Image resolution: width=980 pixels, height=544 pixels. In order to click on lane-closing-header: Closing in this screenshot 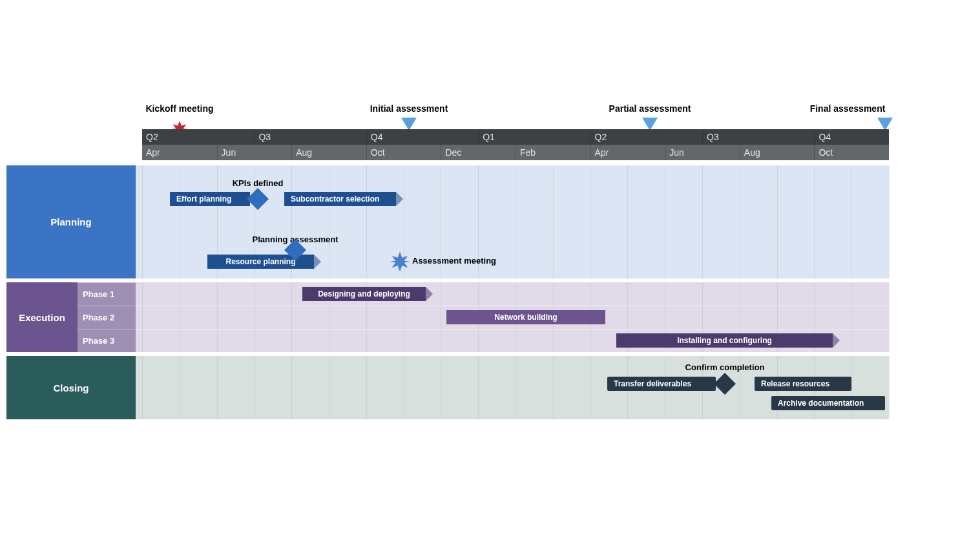, I will do `click(71, 388)`.